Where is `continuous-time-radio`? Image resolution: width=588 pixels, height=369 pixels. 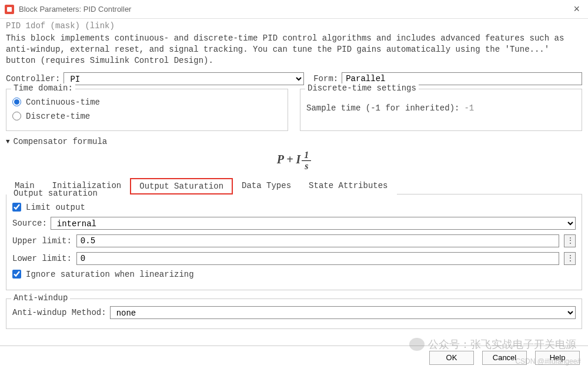
continuous-time-radio is located at coordinates (16, 102).